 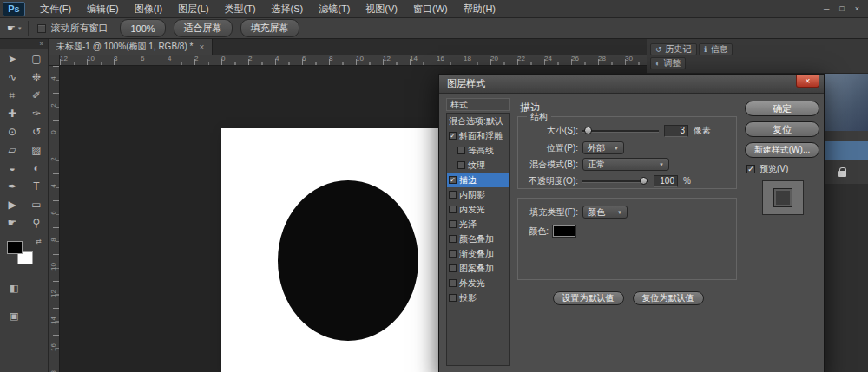 I want to click on reset-to-default-button: 复位为默认值, so click(x=668, y=298).